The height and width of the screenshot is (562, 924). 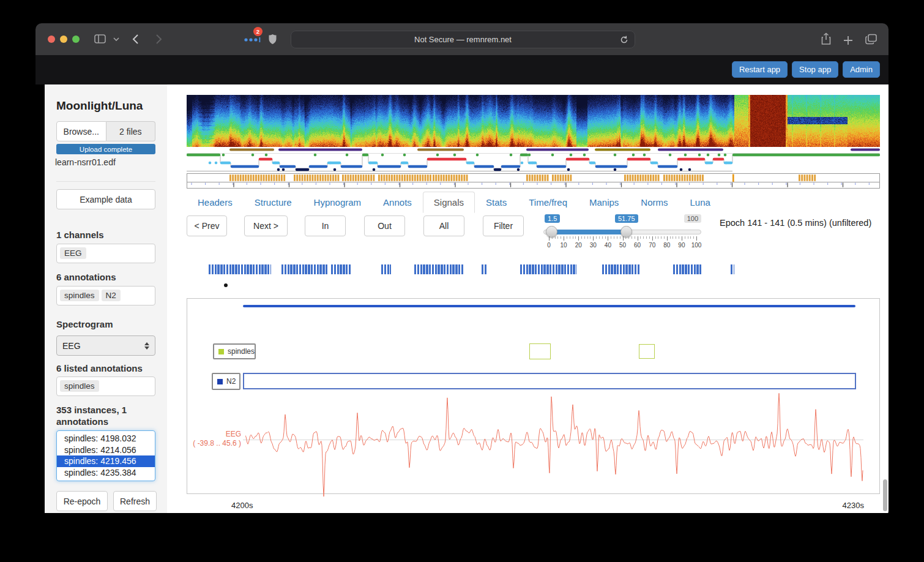 What do you see at coordinates (444, 226) in the screenshot?
I see `all-button: All` at bounding box center [444, 226].